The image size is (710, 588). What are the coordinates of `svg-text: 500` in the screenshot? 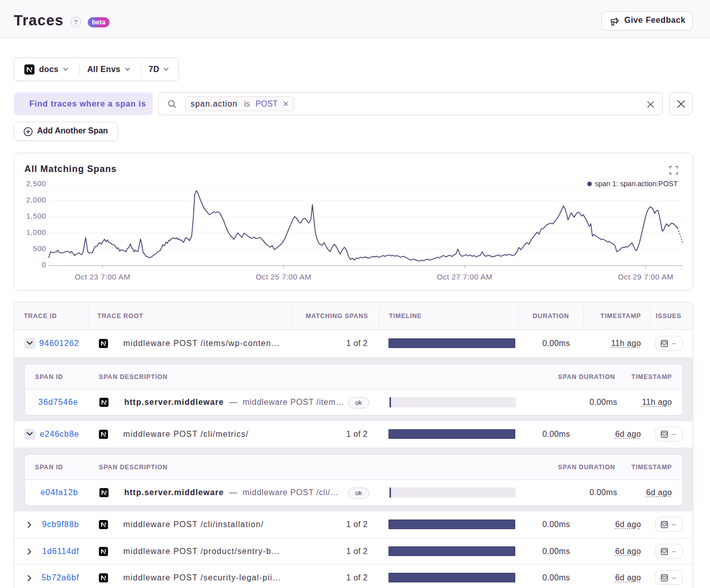 It's located at (40, 249).